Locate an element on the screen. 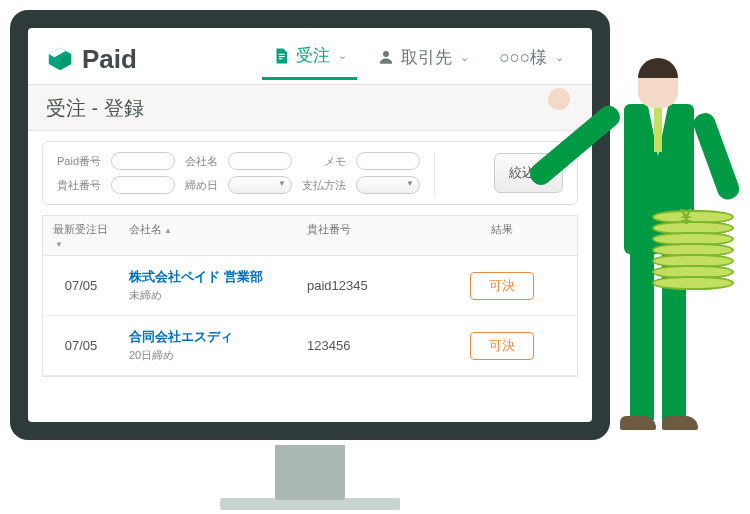  closing-sub: 20日締め is located at coordinates (208, 356).